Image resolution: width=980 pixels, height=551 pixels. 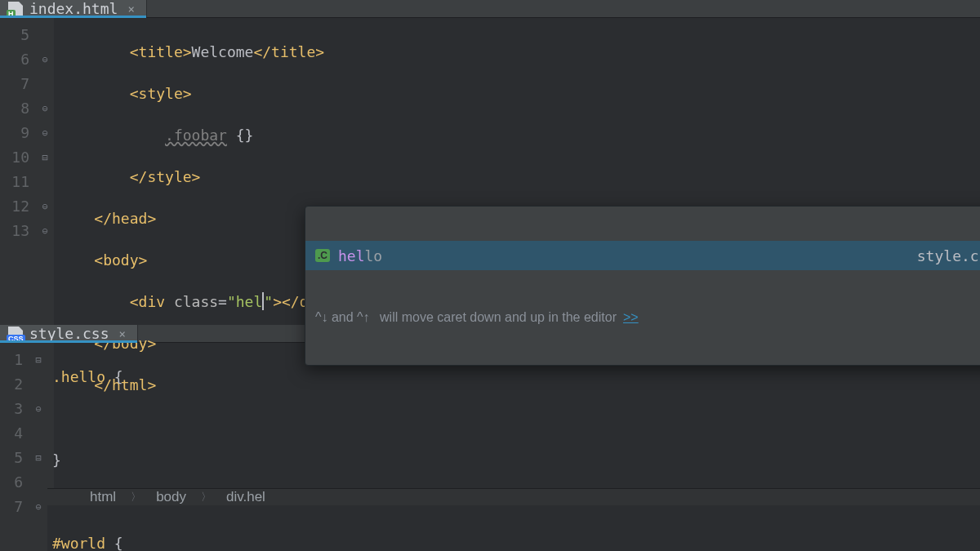 I want to click on line-number: 12, so click(x=15, y=207).